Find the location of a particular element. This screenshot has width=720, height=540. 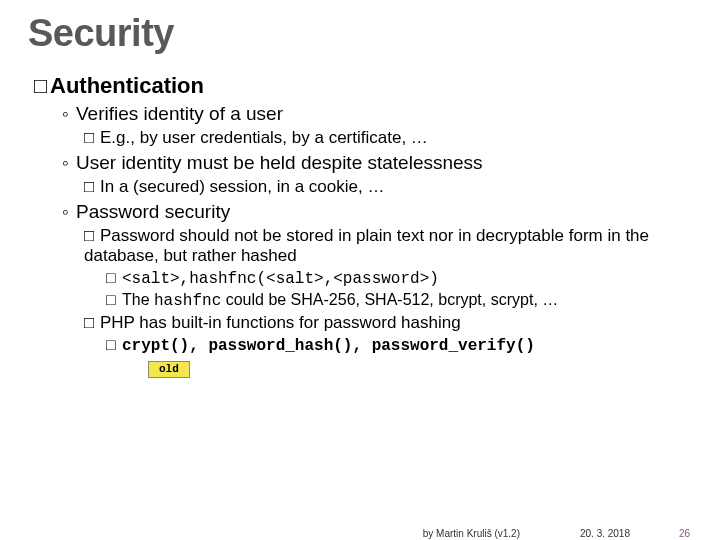

item-php-builtin: □PHP has built-in functions for password… is located at coordinates (388, 323).